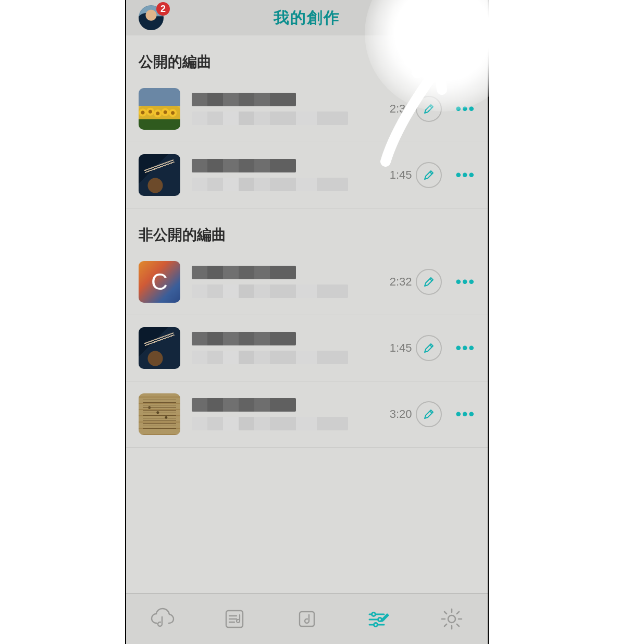  What do you see at coordinates (401, 414) in the screenshot?
I see `song-duration: 3:20` at bounding box center [401, 414].